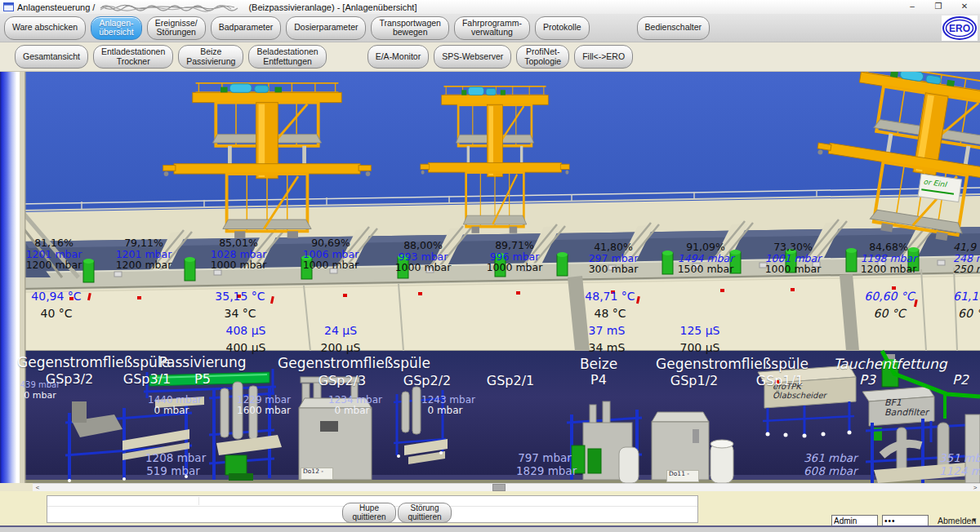 The image size is (980, 532). I want to click on conductivity-readout: 24 µS200 µS, so click(341, 339).